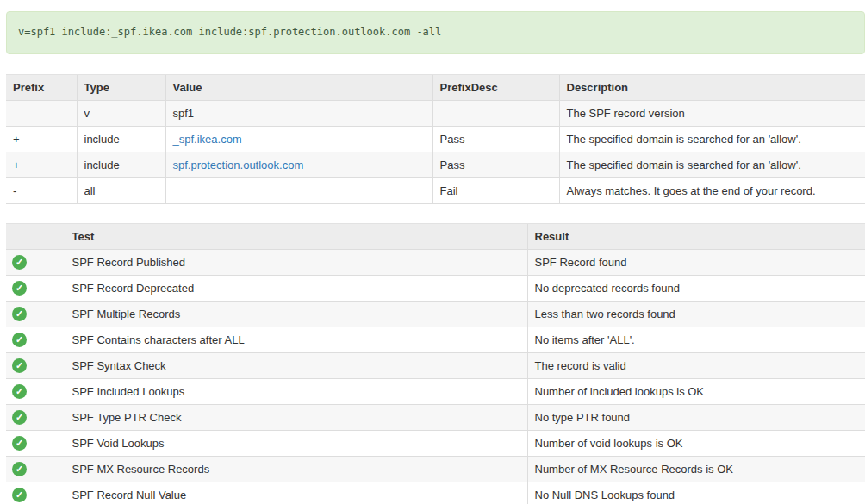 Image resolution: width=865 pixels, height=504 pixels. Describe the element at coordinates (436, 140) in the screenshot. I see `record-table-row: + include _spf.ikea.com Pass The specifi…` at that location.